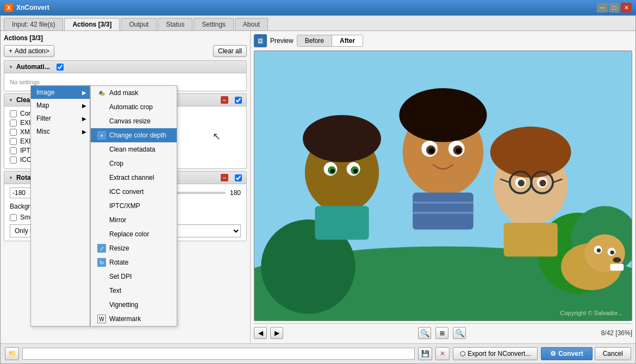  What do you see at coordinates (125, 38) in the screenshot?
I see `panel-title: Actions [3/3]` at bounding box center [125, 38].